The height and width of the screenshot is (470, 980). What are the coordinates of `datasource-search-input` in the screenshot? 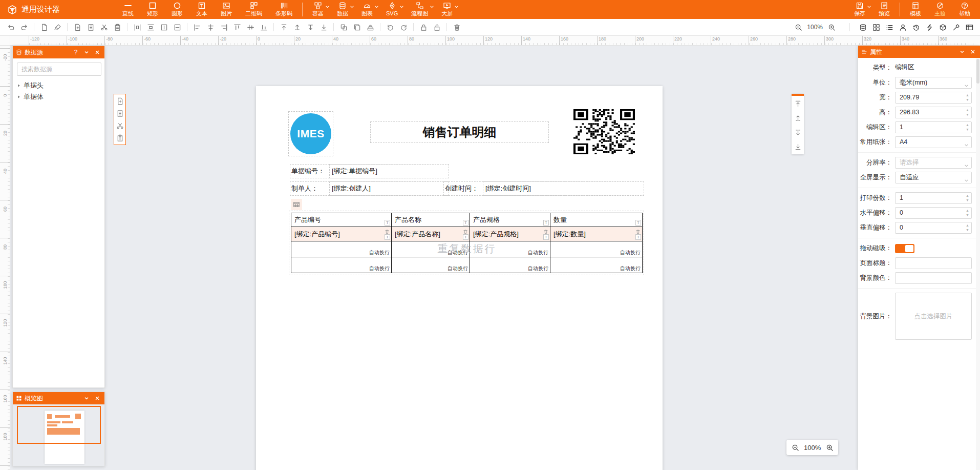 It's located at (59, 69).